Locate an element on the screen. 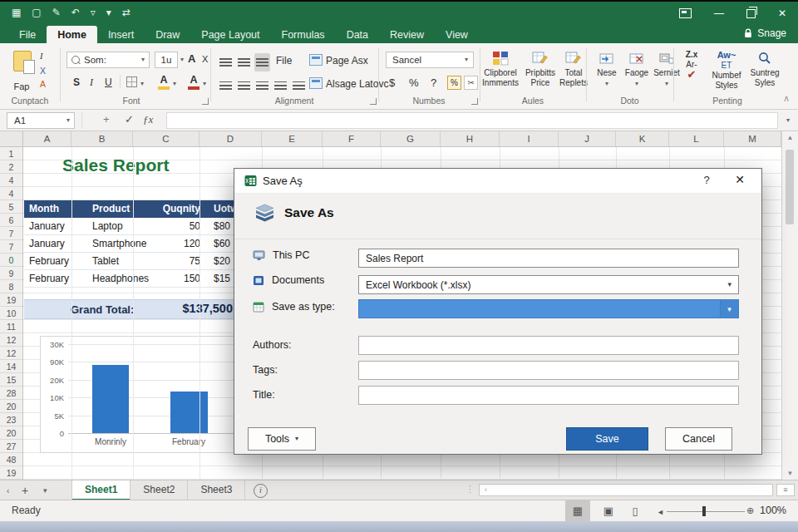 The image size is (798, 532). tab-file: File is located at coordinates (27, 35).